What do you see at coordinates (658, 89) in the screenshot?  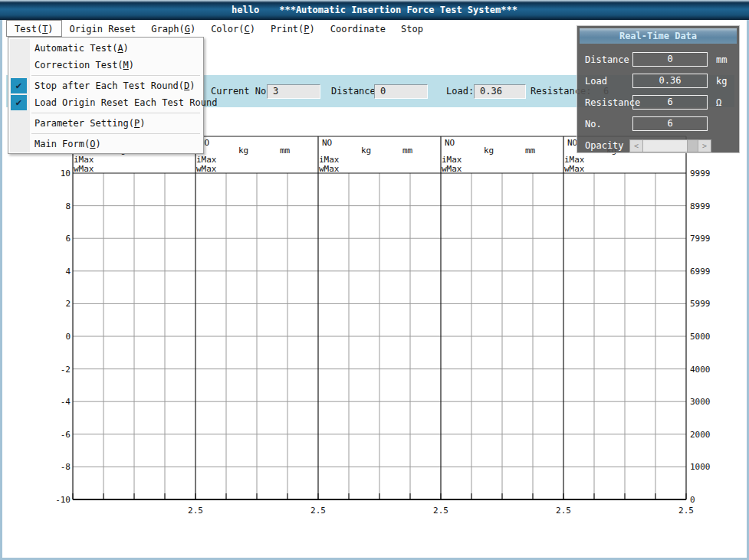 I see `realtime-data-panel: Real-Time Data Distance0mmLoad0.36kgResi…` at bounding box center [658, 89].